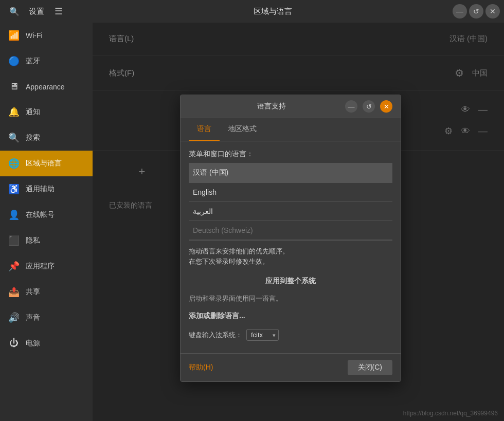 The width and height of the screenshot is (504, 421). Describe the element at coordinates (291, 230) in the screenshot. I see `lang-item-3: Deutsch (Schweiz)` at that location.